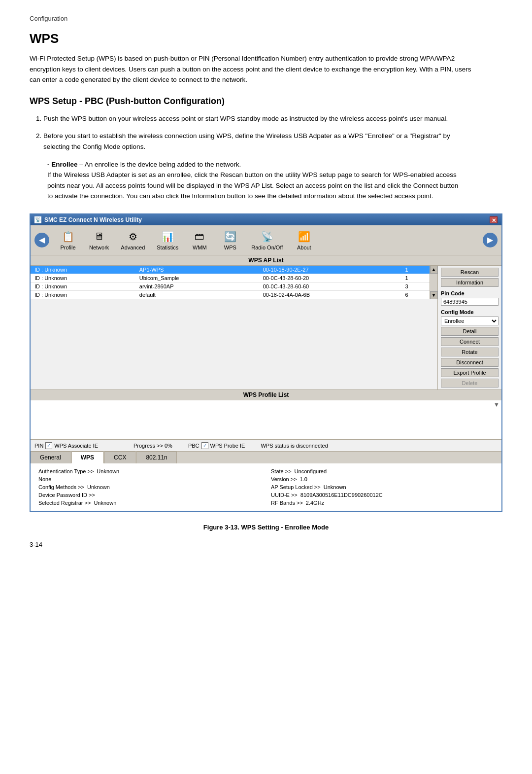  What do you see at coordinates (303, 479) in the screenshot?
I see `version-value: 1.0` at bounding box center [303, 479].